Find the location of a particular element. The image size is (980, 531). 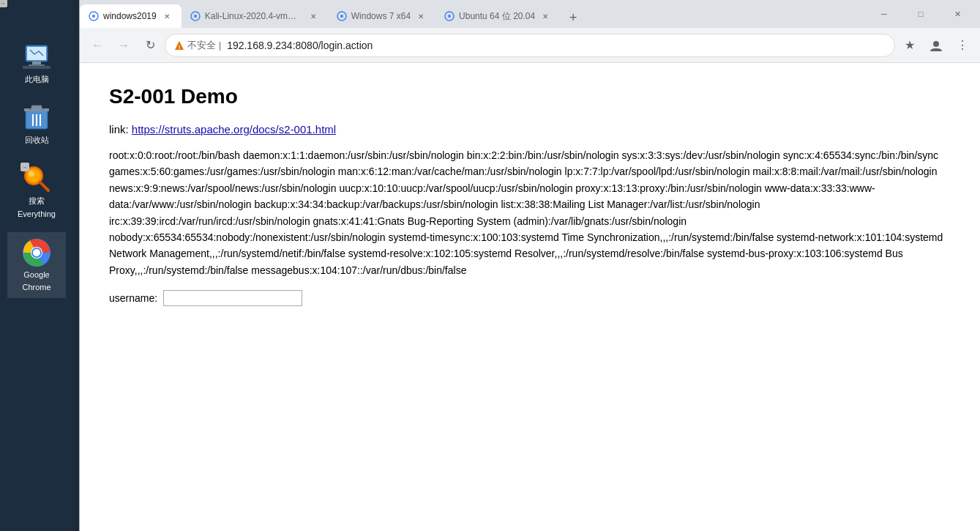

address-actions: ★ ⋮ is located at coordinates (936, 45).